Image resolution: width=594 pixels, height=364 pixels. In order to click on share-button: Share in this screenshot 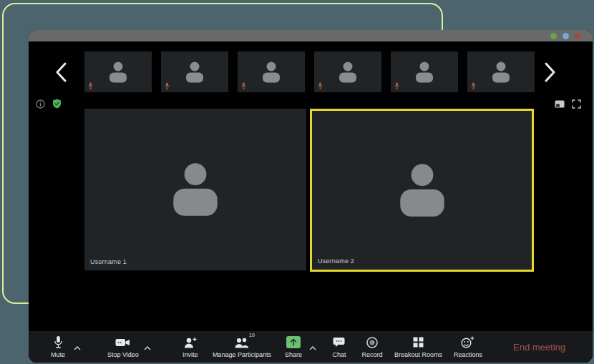, I will do `click(293, 348)`.